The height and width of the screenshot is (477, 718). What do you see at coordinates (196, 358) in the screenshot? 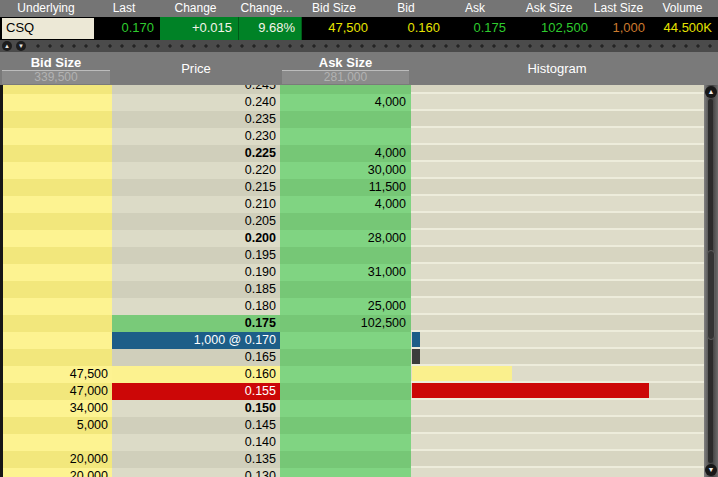
I see `price-cell: 0.165` at bounding box center [196, 358].